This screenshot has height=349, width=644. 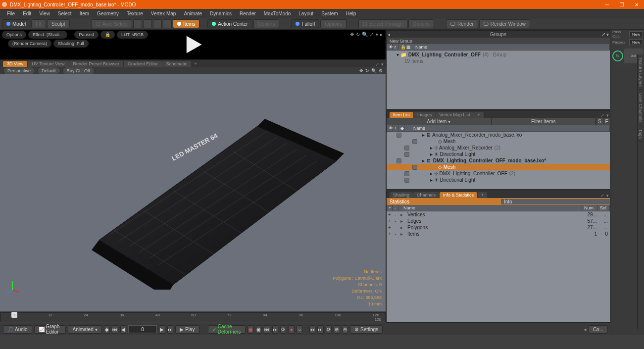 What do you see at coordinates (377, 35) in the screenshot?
I see `min-icon: ▾` at bounding box center [377, 35].